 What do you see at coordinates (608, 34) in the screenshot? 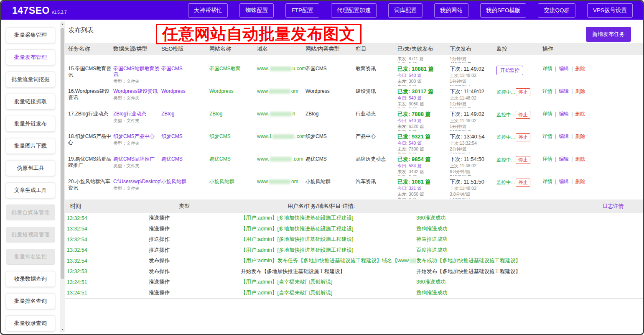
I see `add-task-button: 新增发布任务` at bounding box center [608, 34].